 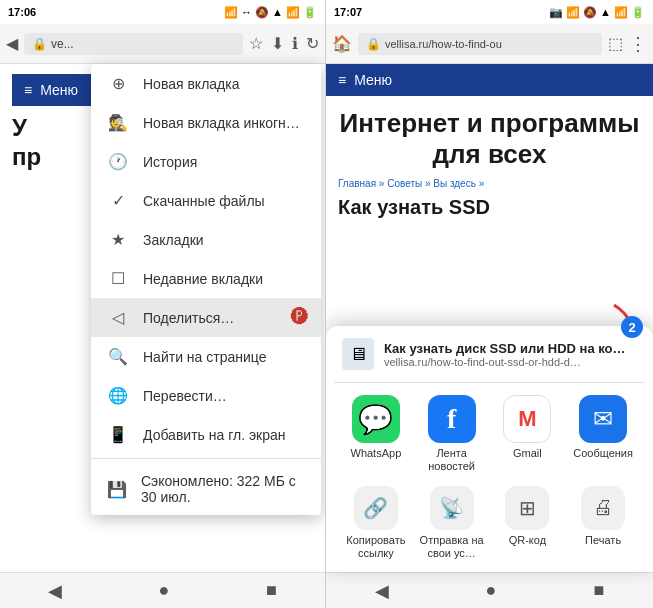 I want to click on download-icon: ⬇, so click(x=278, y=44).